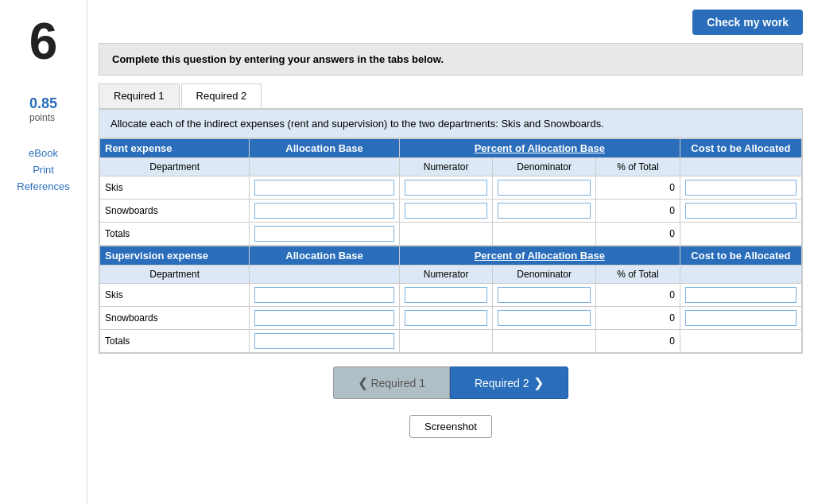  Describe the element at coordinates (362, 383) in the screenshot. I see `prev-chevron-icon: ❮` at that location.